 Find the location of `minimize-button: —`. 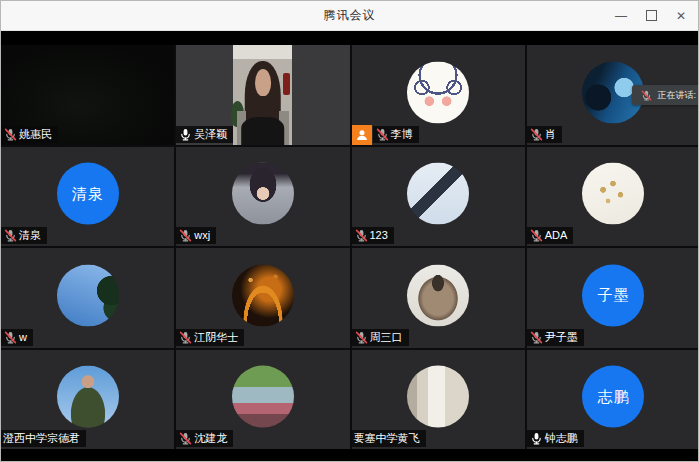

minimize-button: — is located at coordinates (621, 16).